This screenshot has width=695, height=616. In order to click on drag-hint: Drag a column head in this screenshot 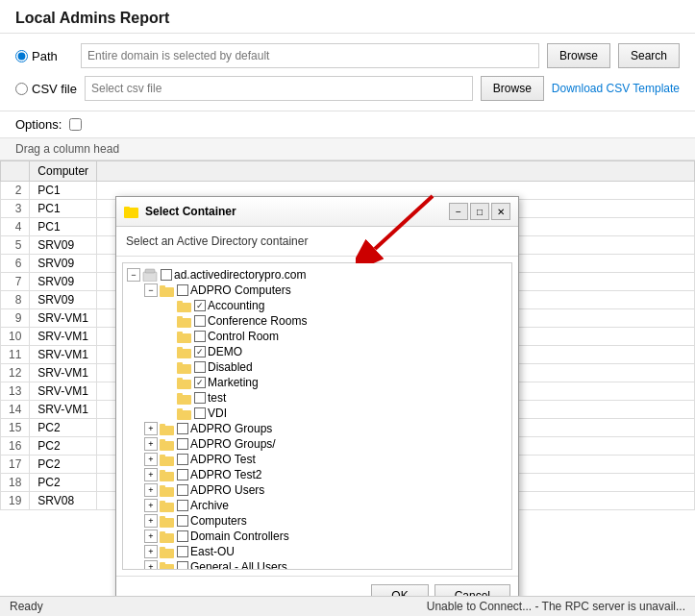, I will do `click(348, 150)`.